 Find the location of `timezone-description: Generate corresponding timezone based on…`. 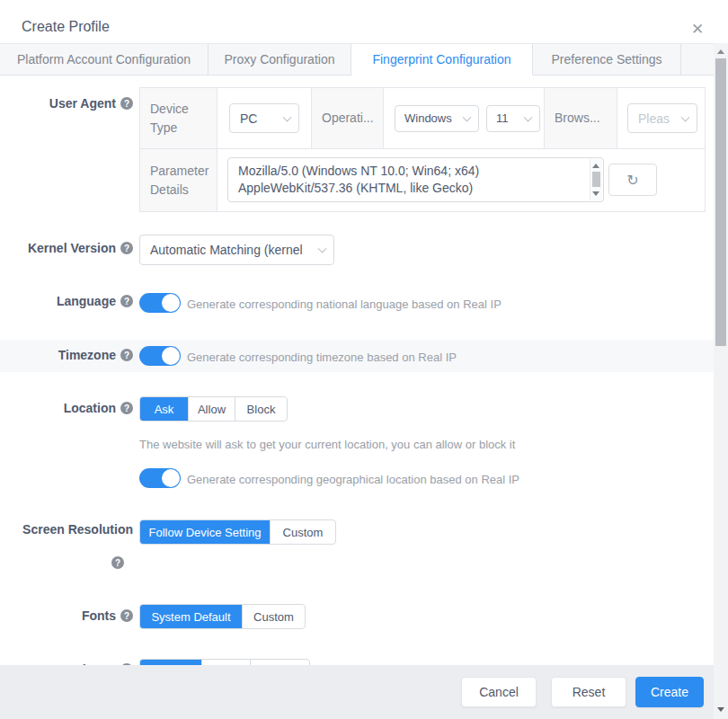

timezone-description: Generate corresponding timezone based on… is located at coordinates (322, 358).